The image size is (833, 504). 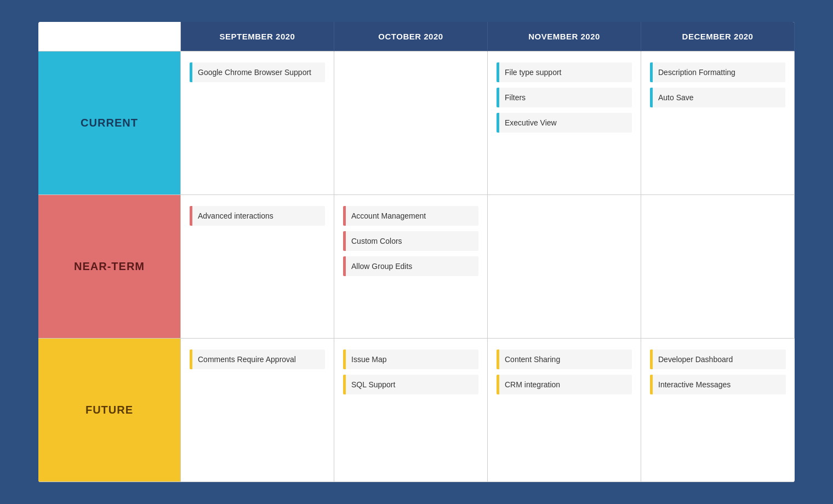 I want to click on feature-item: File type support, so click(x=564, y=72).